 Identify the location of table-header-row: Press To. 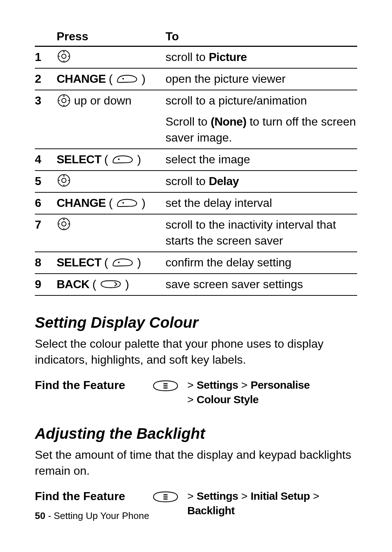
(196, 36).